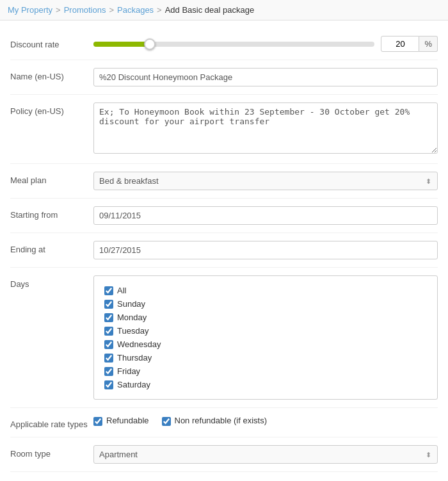 Image resolution: width=448 pixels, height=481 pixels. What do you see at coordinates (224, 455) in the screenshot?
I see `room-type-row: Room type Apartment Suite Deluxe Room St…` at bounding box center [224, 455].